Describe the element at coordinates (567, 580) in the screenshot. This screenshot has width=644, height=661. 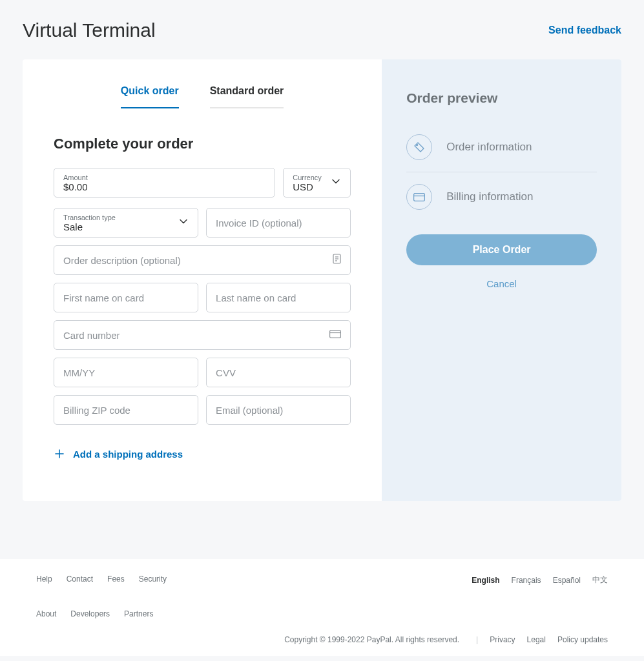
I see `lang-espanol: Español` at that location.